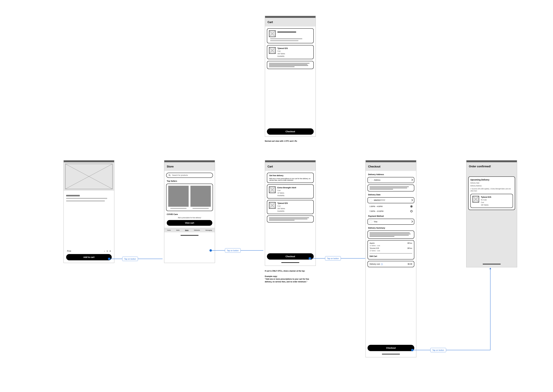 The width and height of the screenshot is (553, 392). I want to click on date-value: MM/DD/YYYY, so click(379, 200).